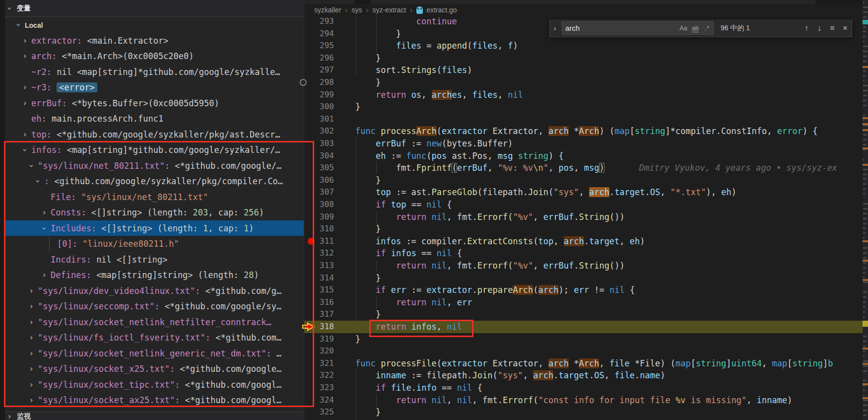  I want to click on code-line: 322 inname := filepath.Join("sys", arch.…, so click(584, 375).